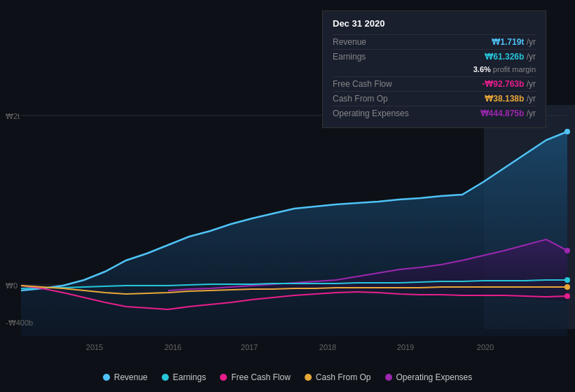 This screenshot has width=575, height=392. Describe the element at coordinates (308, 377) in the screenshot. I see `legend-dot-cashfromop` at that location.